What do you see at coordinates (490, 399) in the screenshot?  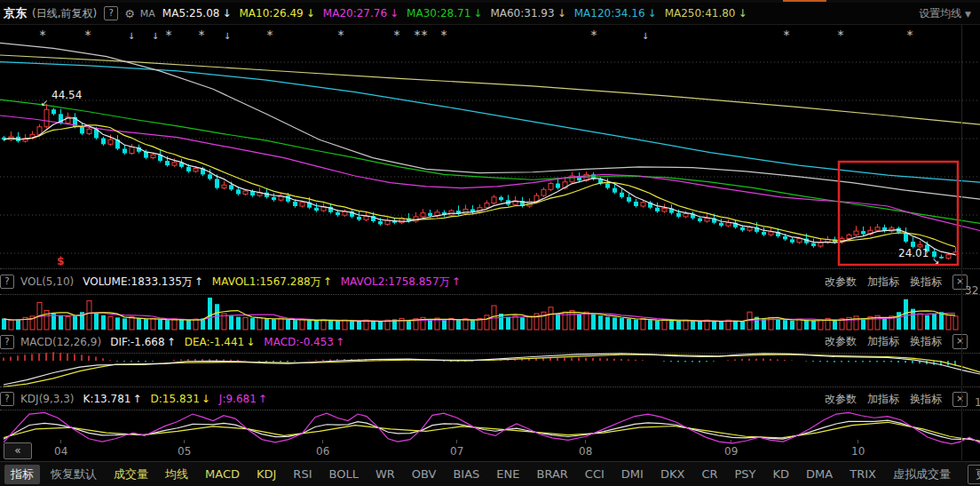 I see `kdj-panel-header: ?KDJ(9,3,3)K:13.781↑D:15.831↓J:9.681↑改参数…` at bounding box center [490, 399].